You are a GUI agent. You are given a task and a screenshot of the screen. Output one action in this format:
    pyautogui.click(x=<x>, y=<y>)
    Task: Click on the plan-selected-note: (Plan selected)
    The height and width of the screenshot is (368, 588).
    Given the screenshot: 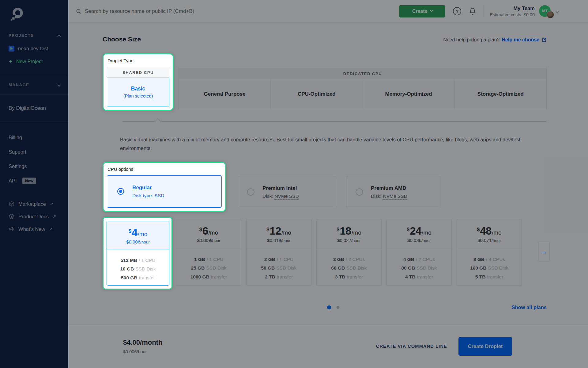 What is the action you would take?
    pyautogui.click(x=138, y=96)
    